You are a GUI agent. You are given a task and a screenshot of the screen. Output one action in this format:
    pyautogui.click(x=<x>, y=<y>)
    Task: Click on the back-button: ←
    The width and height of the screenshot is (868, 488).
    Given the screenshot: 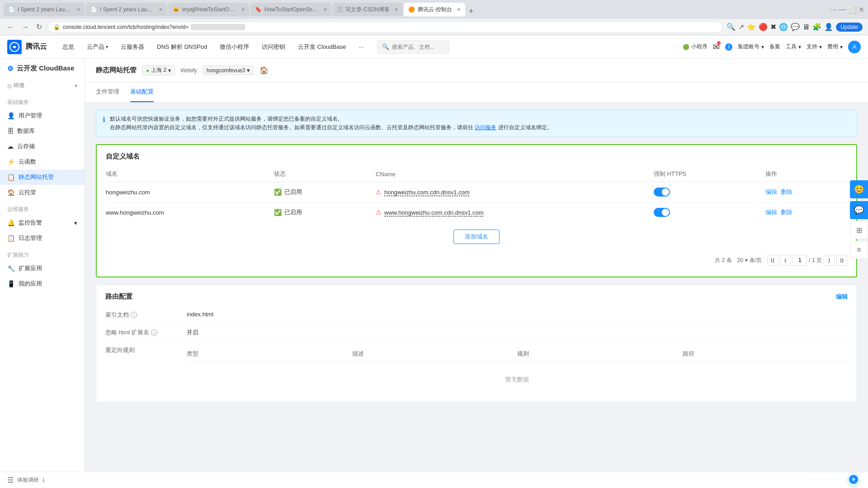 What is the action you would take?
    pyautogui.click(x=11, y=27)
    